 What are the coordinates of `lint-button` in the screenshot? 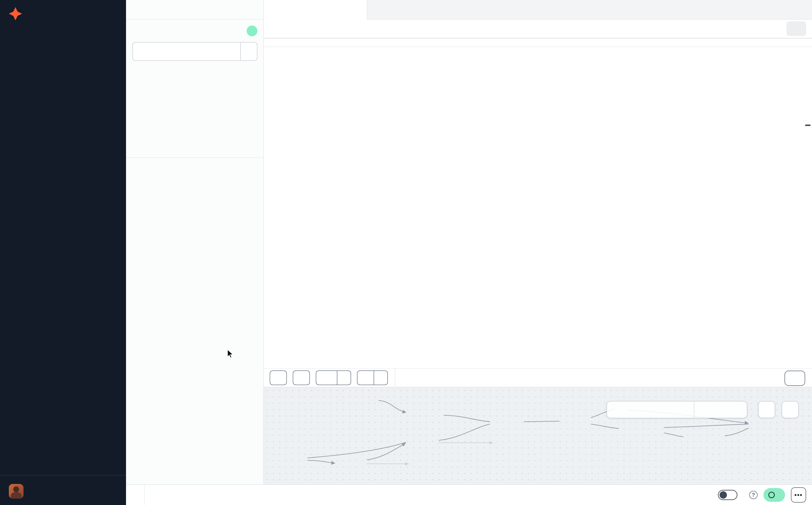 It's located at (372, 378).